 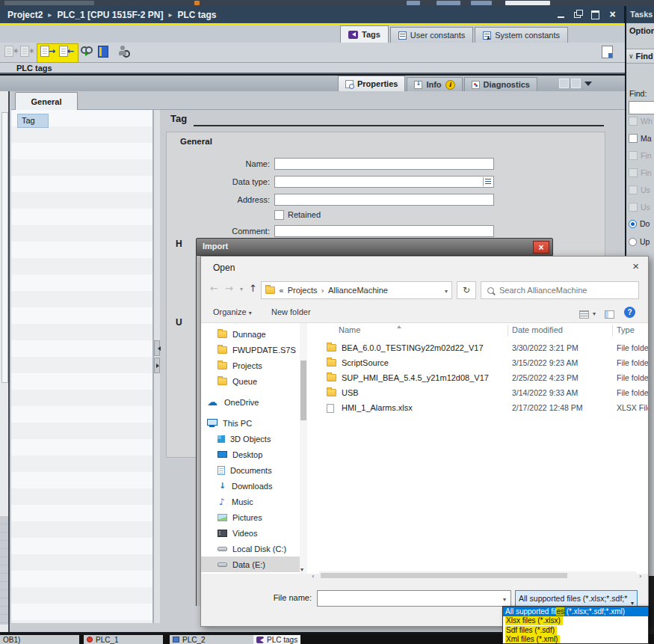 What do you see at coordinates (478, 576) in the screenshot?
I see `scrollbar-track` at bounding box center [478, 576].